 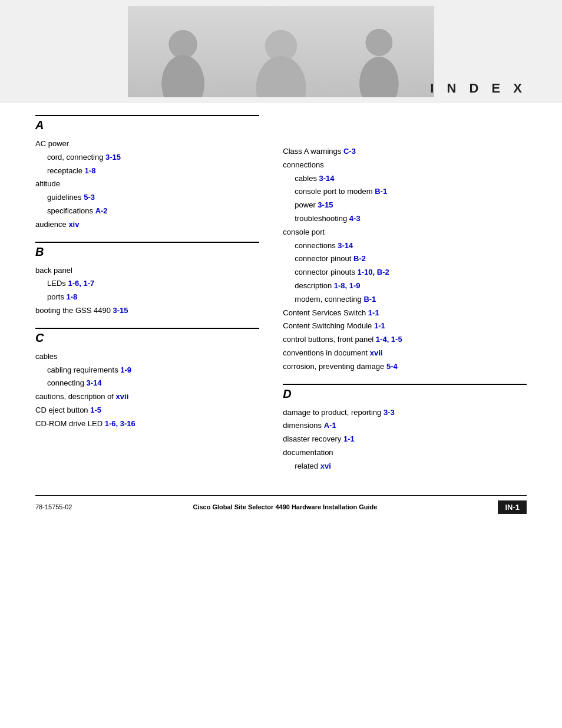 I want to click on entry-guidelines-text: guidelines, so click(x=65, y=197).